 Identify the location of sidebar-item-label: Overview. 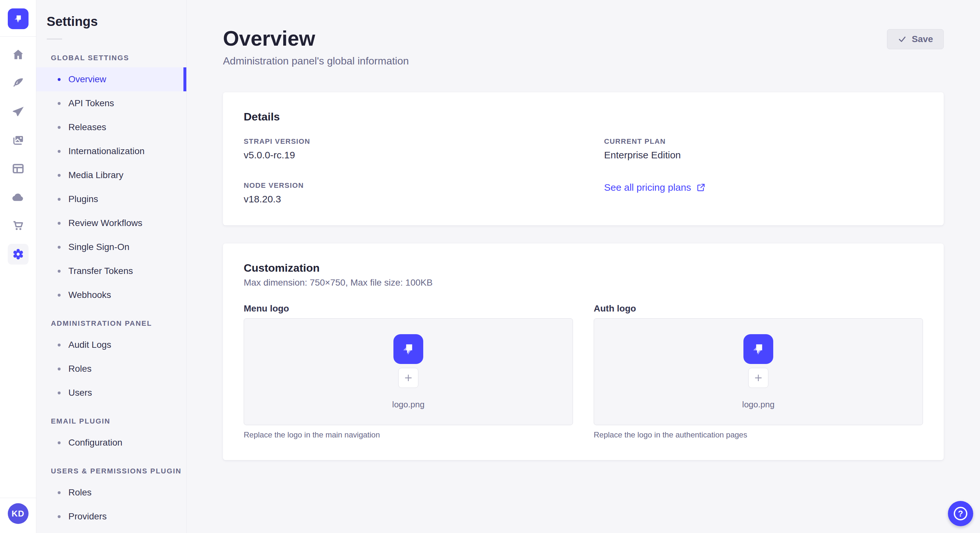
(88, 79).